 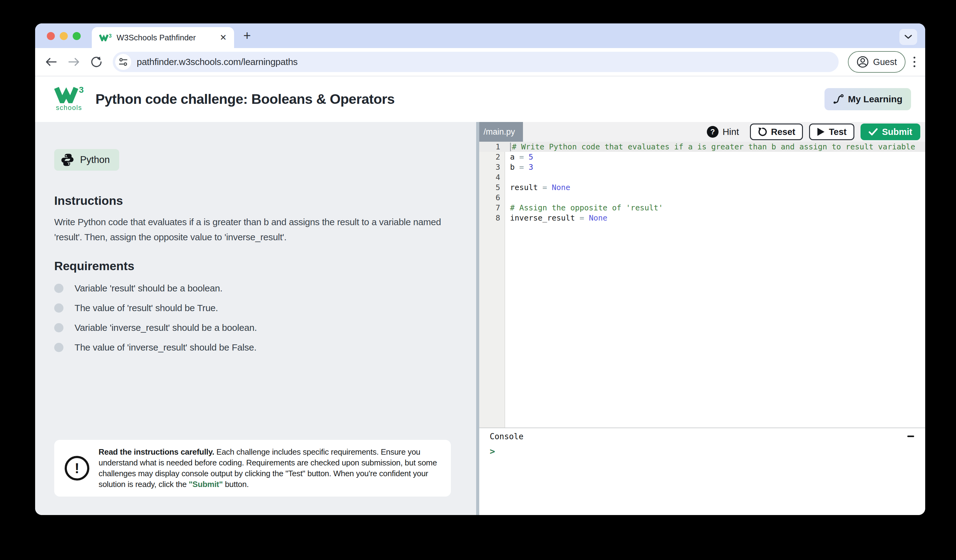 I want to click on line-number: 2, so click(x=492, y=157).